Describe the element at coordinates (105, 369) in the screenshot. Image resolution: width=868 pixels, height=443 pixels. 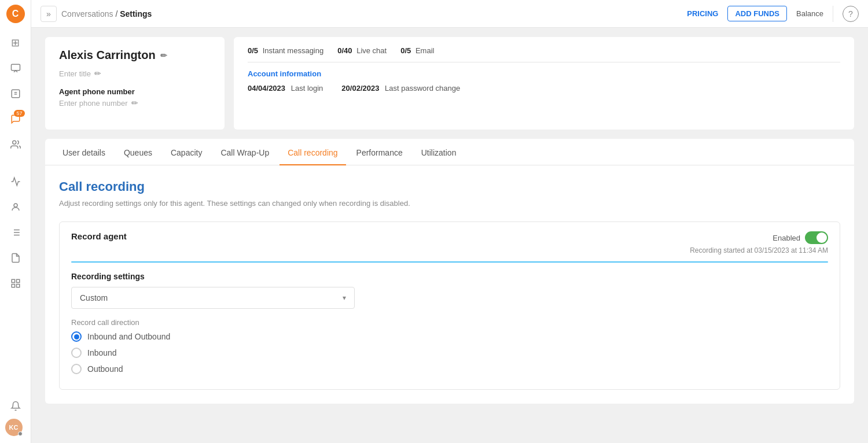
I see `radio-outbound-label: Outbound` at that location.